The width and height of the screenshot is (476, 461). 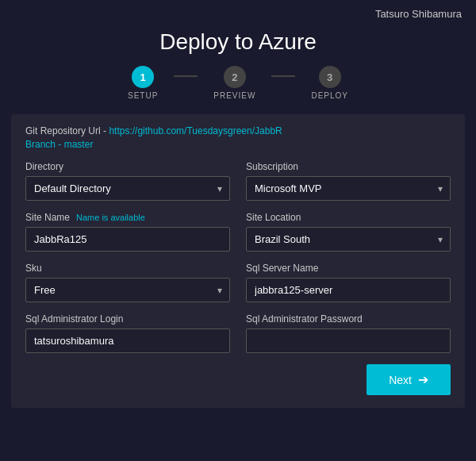 I want to click on sql-admin-login-input, so click(x=128, y=341).